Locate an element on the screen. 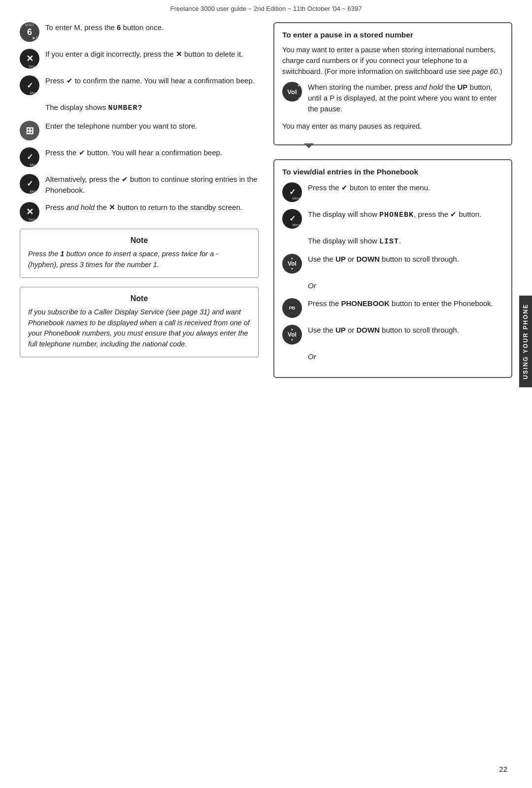 This screenshot has width=532, height=788. pb-check-icon-1: ✓ Menu is located at coordinates (292, 192).